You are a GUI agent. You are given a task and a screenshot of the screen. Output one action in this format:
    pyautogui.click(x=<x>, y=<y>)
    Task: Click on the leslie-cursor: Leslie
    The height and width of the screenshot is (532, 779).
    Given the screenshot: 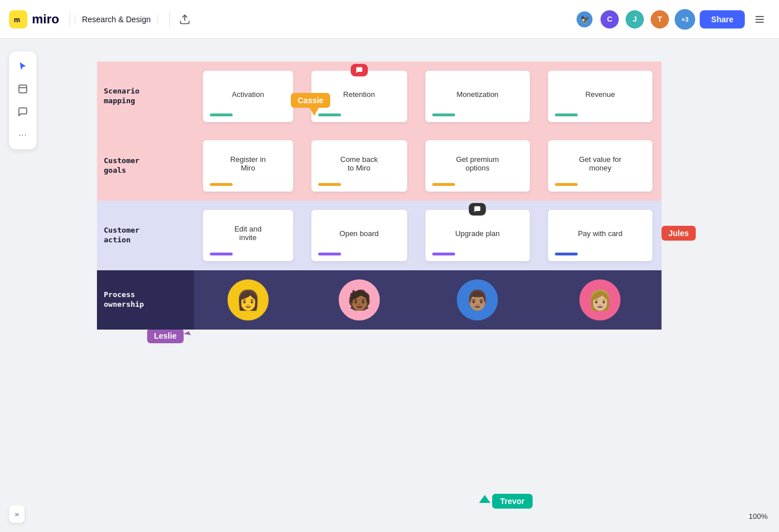 What is the action you would take?
    pyautogui.click(x=169, y=336)
    